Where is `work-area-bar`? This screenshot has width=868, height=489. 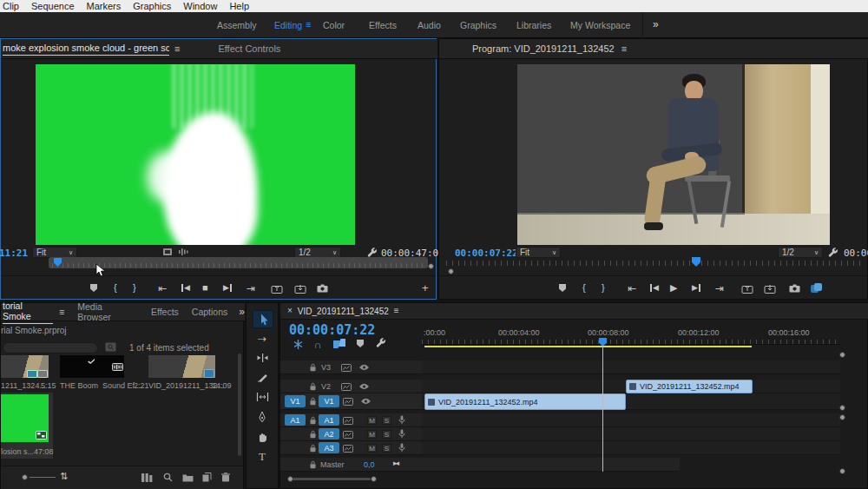 work-area-bar is located at coordinates (589, 347).